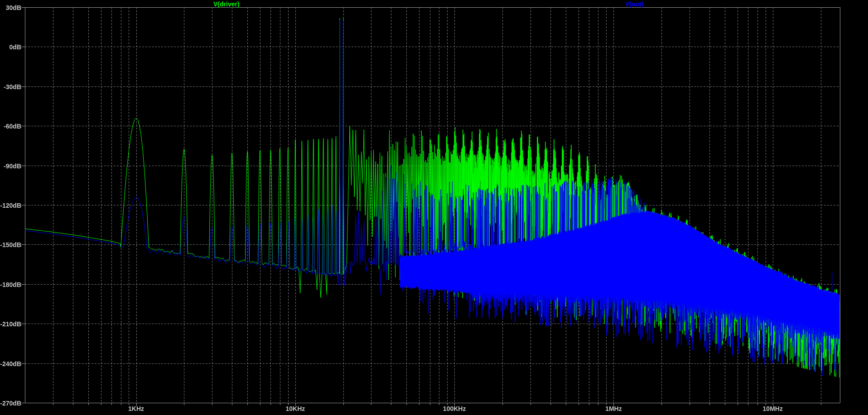  Describe the element at coordinates (295, 409) in the screenshot. I see `x-tick-label: 10KHz` at that location.